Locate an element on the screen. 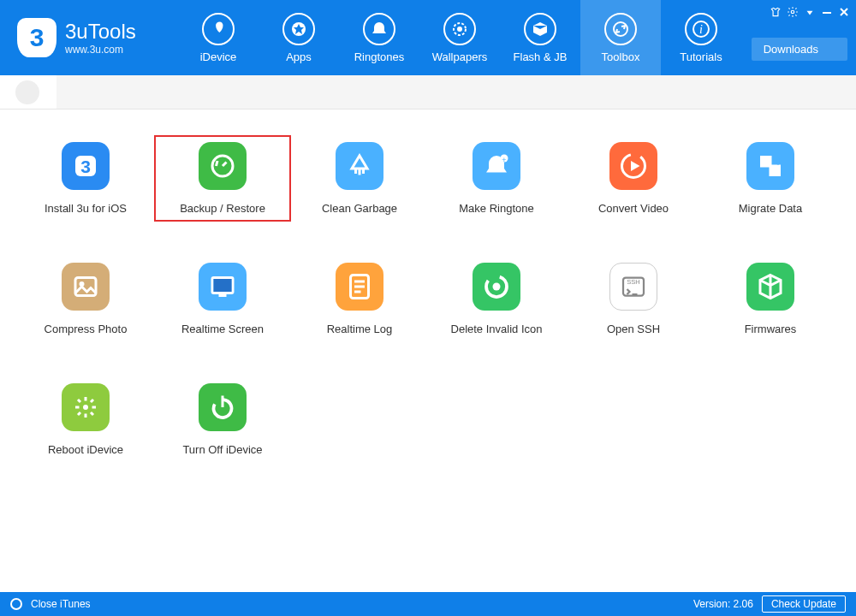 The width and height of the screenshot is (856, 616). backup-icon is located at coordinates (223, 166).